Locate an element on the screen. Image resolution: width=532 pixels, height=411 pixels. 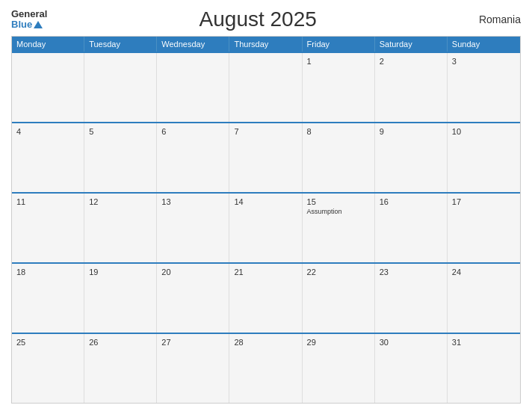
cell-w1-sat: 2 is located at coordinates (411, 87).